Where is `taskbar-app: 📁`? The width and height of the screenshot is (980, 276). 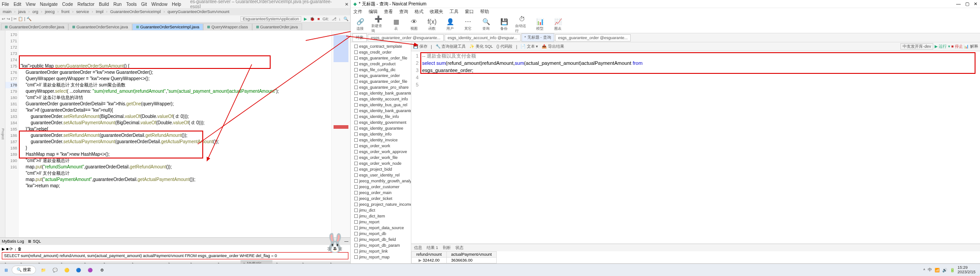 taskbar-app: 📁 is located at coordinates (44, 270).